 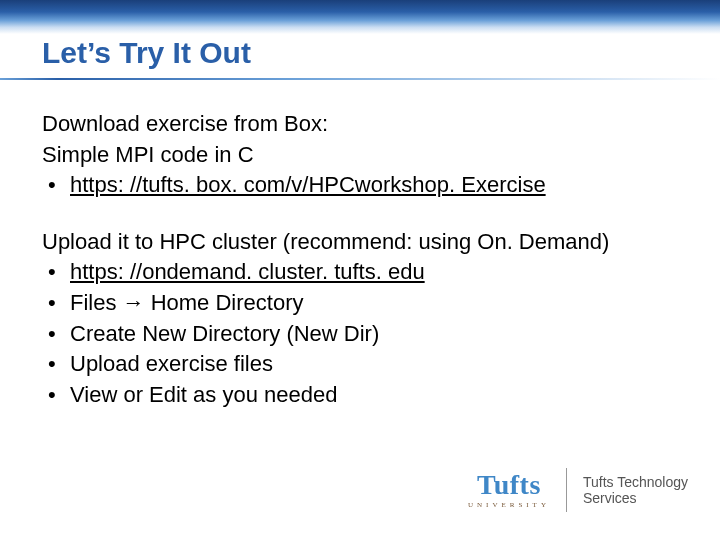 I want to click on tts-line-2: Services, so click(x=636, y=498).